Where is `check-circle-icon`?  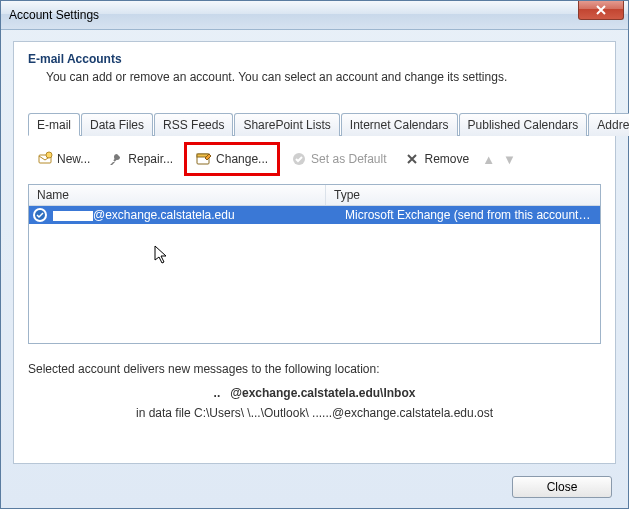
check-circle-icon is located at coordinates (299, 159).